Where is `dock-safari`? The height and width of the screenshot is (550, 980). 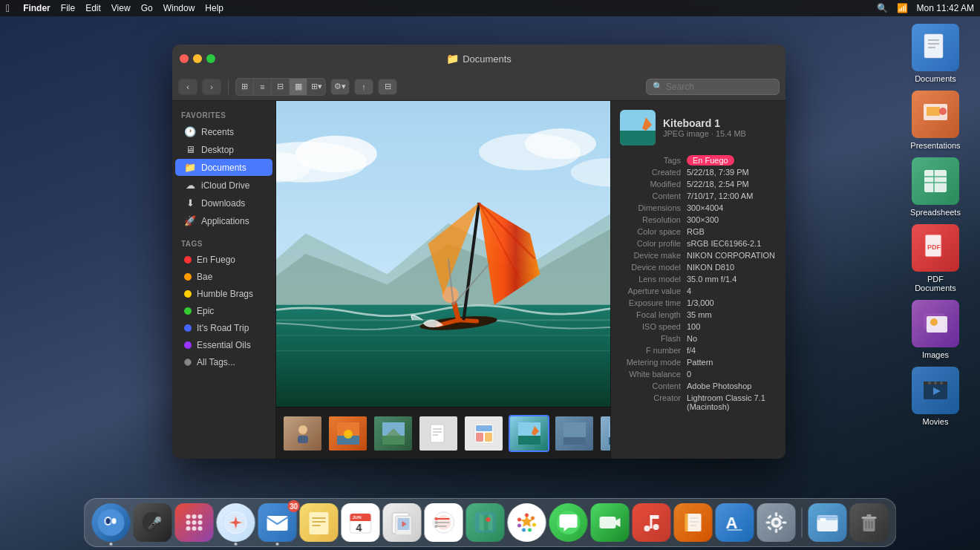
dock-safari is located at coordinates (236, 523).